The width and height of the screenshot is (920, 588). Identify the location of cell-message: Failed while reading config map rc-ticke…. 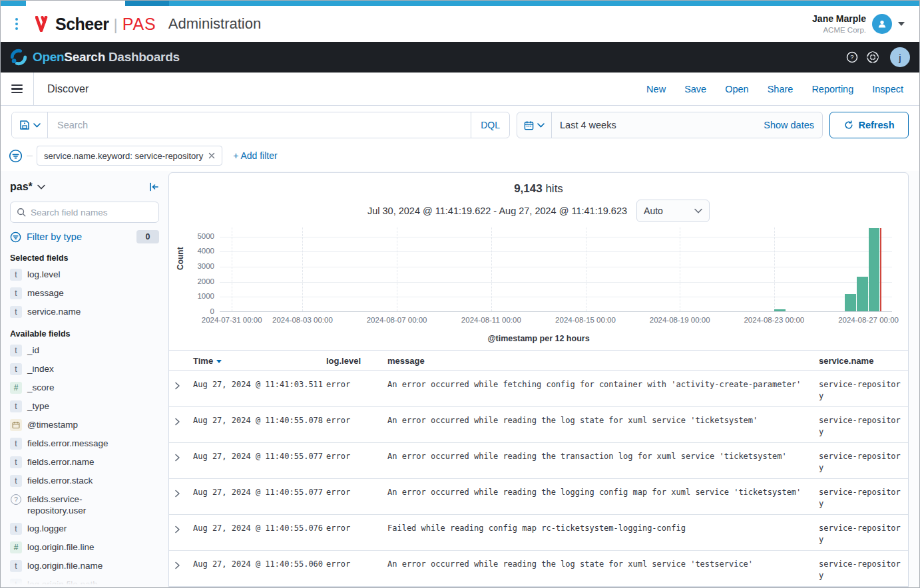
(603, 532).